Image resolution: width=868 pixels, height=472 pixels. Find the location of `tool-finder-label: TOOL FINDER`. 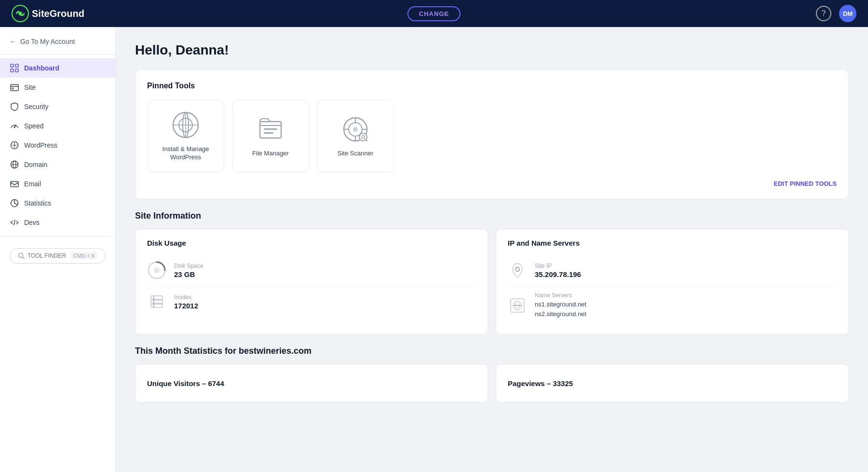

tool-finder-label: TOOL FINDER is located at coordinates (47, 256).